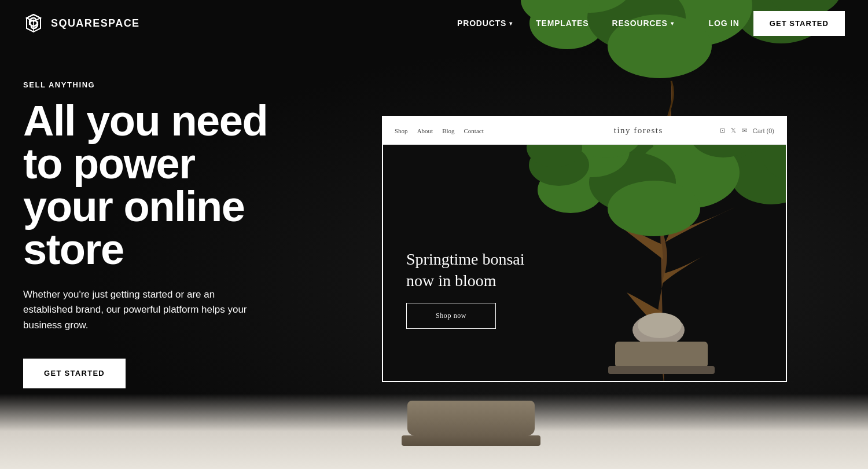  I want to click on hero-subtitle: Whether you're just getting started or a…, so click(136, 310).